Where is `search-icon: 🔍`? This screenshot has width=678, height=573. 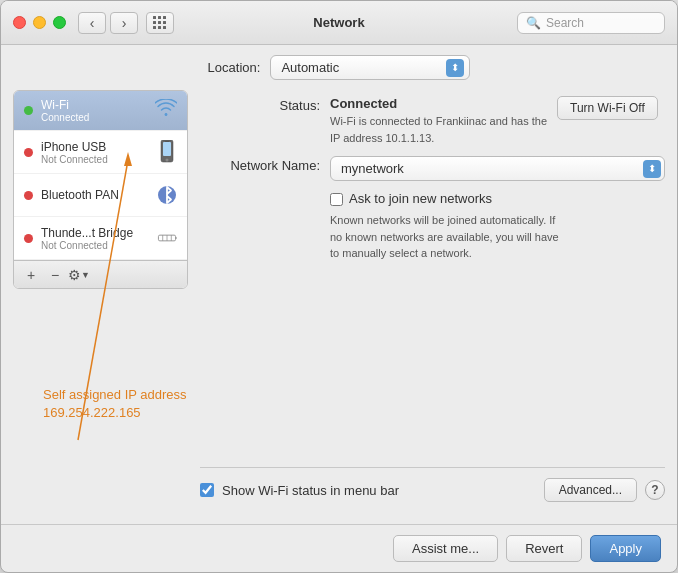
search-icon: 🔍 is located at coordinates (534, 23).